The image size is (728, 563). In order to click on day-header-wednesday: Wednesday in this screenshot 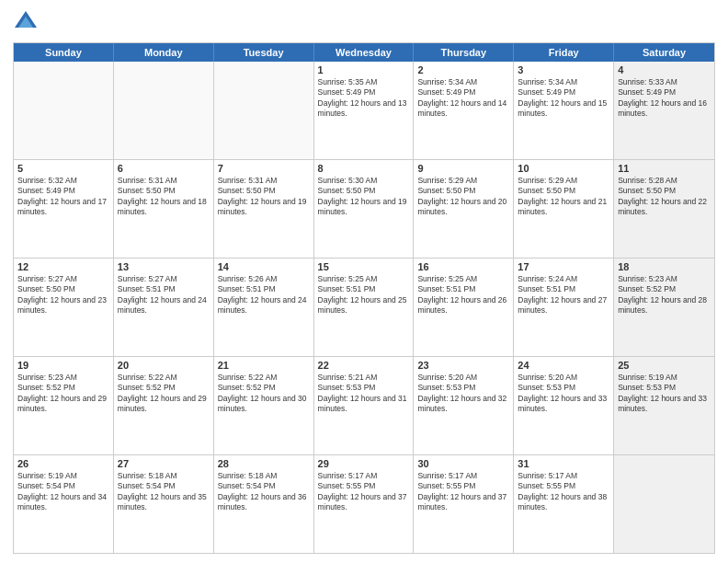, I will do `click(364, 52)`.